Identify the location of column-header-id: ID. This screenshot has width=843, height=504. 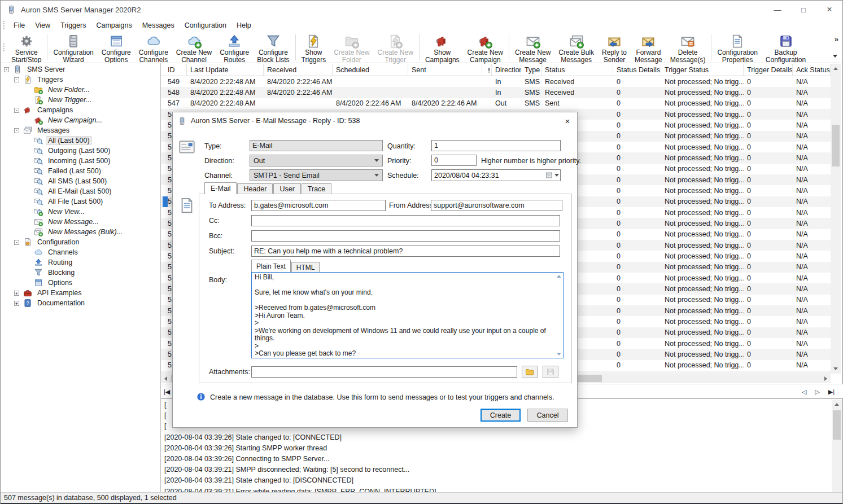
(174, 70).